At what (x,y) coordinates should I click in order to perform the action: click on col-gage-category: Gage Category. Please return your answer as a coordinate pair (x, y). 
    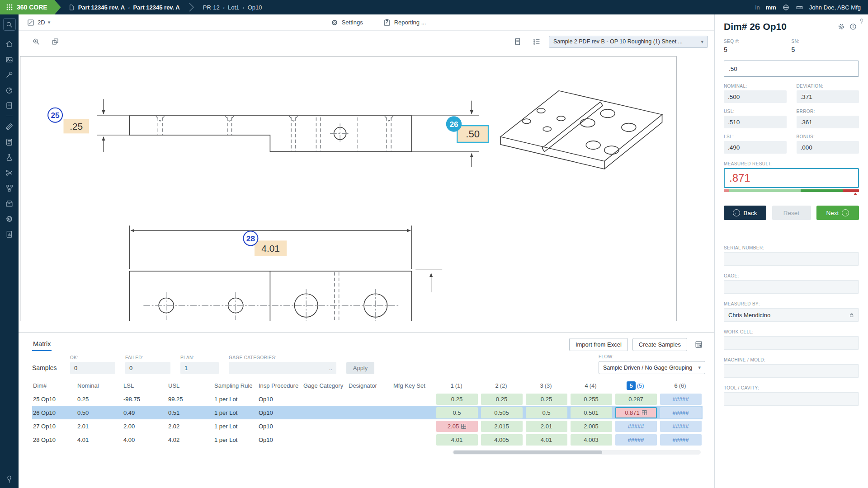
    Looking at the image, I should click on (325, 385).